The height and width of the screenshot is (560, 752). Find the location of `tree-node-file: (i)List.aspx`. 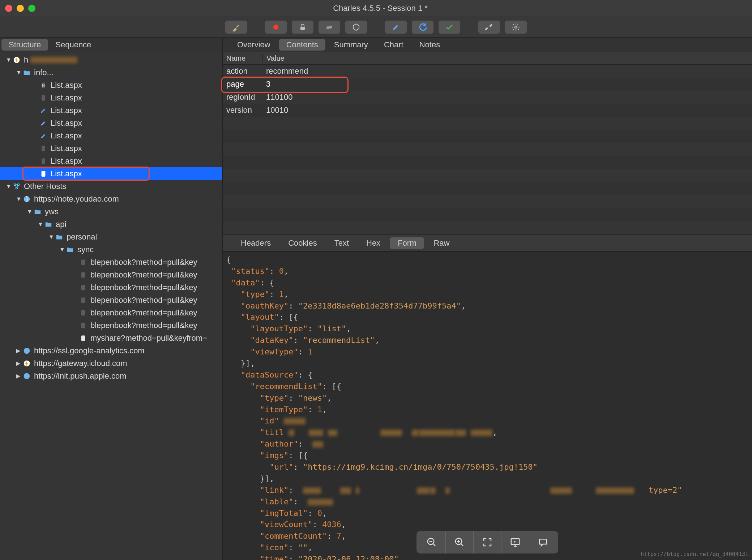

tree-node-file: (i)List.aspx is located at coordinates (111, 85).